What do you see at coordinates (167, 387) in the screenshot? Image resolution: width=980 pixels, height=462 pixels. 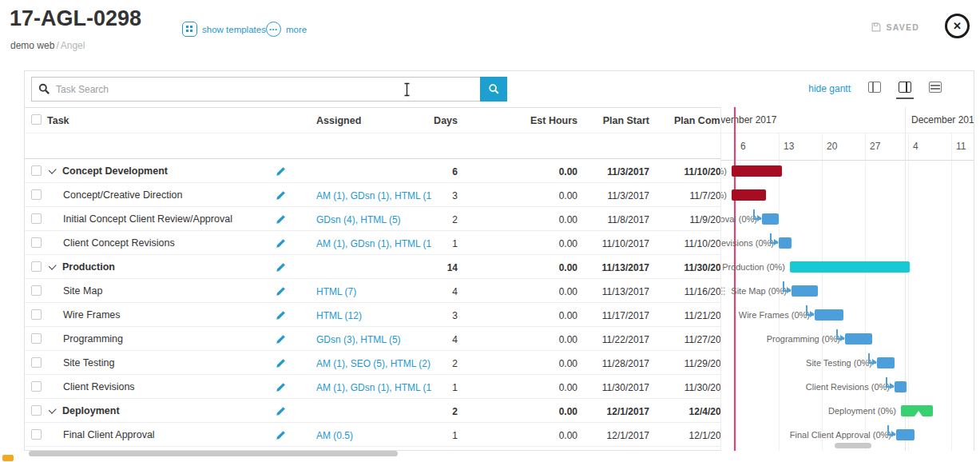 I see `task-cell: Client Revisions` at bounding box center [167, 387].